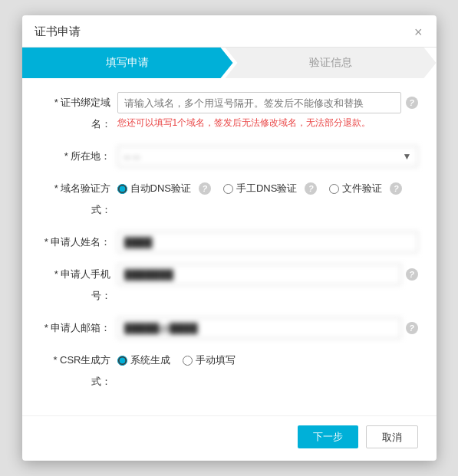  Describe the element at coordinates (79, 113) in the screenshot. I see `domain-label: * 证书绑定域名：` at that location.